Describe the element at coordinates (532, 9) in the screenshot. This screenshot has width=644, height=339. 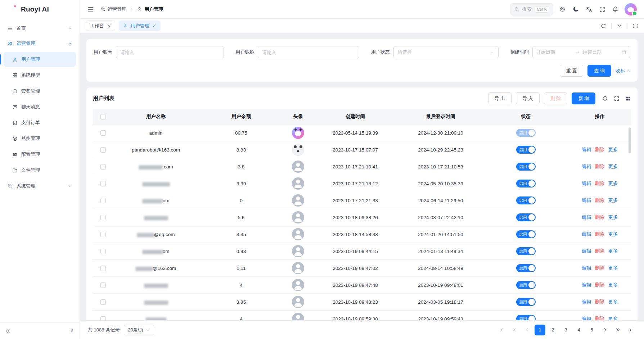
I see `global-search: 搜索 Ctrl K` at that location.